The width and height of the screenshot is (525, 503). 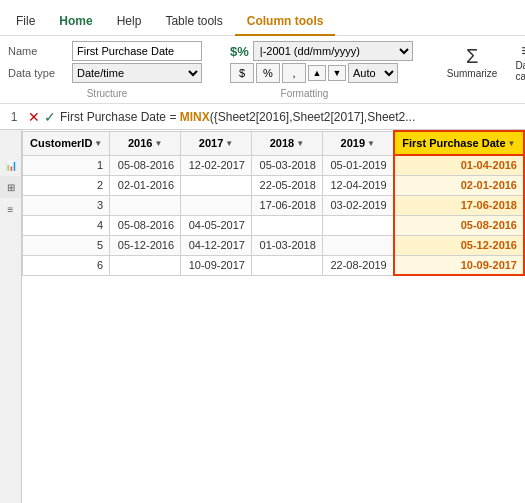 I want to click on cell-id-5: 5, so click(x=66, y=245).